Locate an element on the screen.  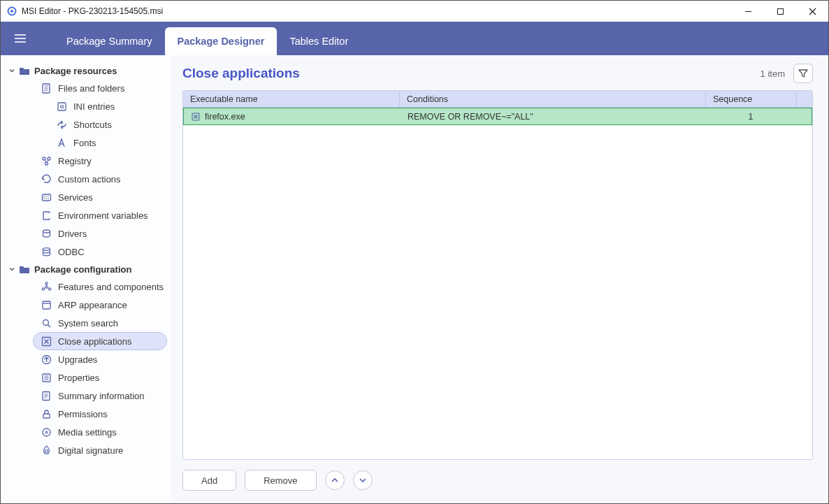
minimize-button is located at coordinates (748, 11).